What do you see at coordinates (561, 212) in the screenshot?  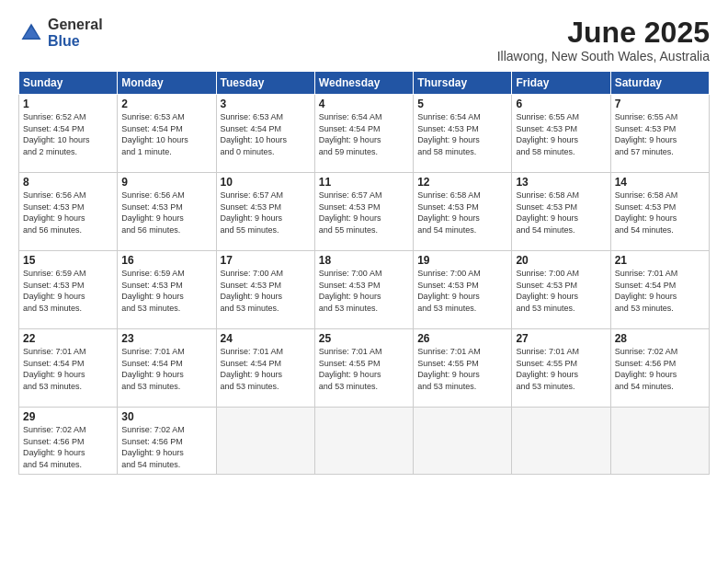 I see `table-row: 13Sunrise: 6:58 AM Sunset: 4:53 PM Dayli…` at bounding box center [561, 212].